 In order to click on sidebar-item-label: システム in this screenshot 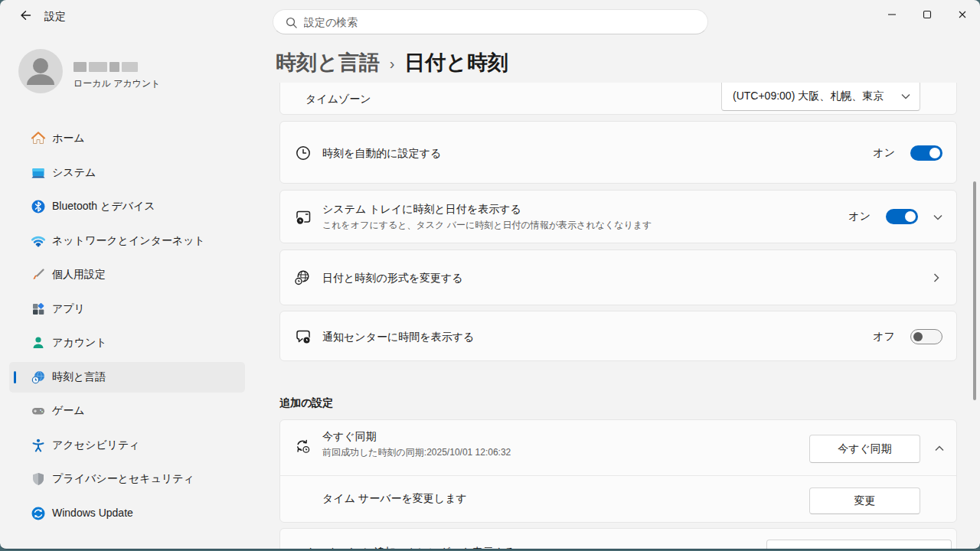, I will do `click(74, 173)`.